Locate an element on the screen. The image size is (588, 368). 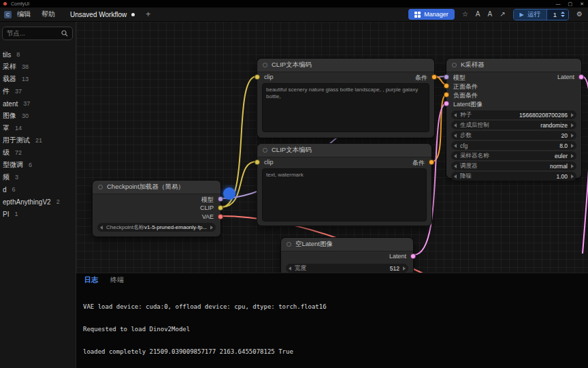
node-clip-text-encode-negative: CLIP文本编码 clip 条件 text, watermark is located at coordinates (344, 185).